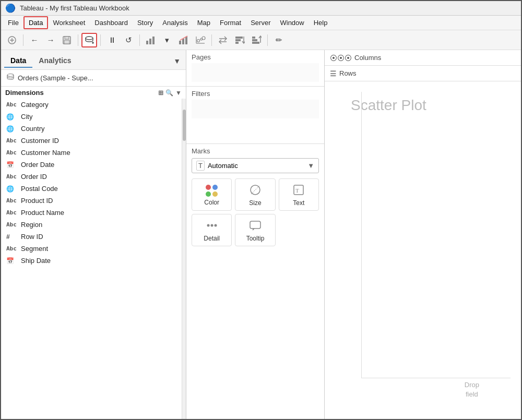 The height and width of the screenshot is (420, 522). I want to click on menu-analysis: Analysis, so click(175, 23).